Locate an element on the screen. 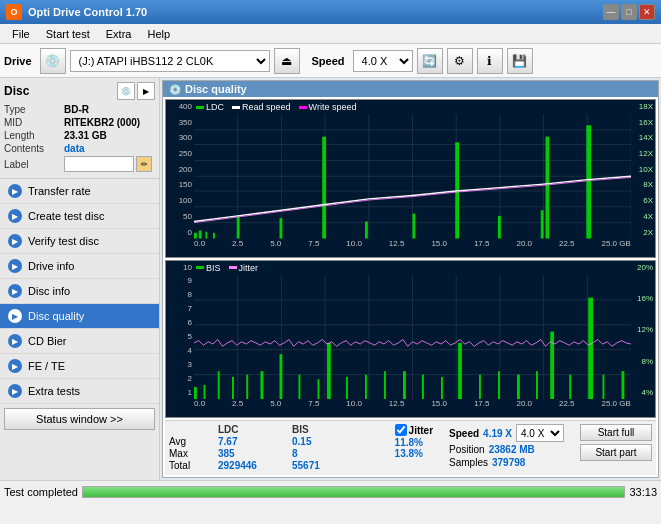 This screenshot has height=524, width=661. total-bis: 55671 is located at coordinates (327, 466).